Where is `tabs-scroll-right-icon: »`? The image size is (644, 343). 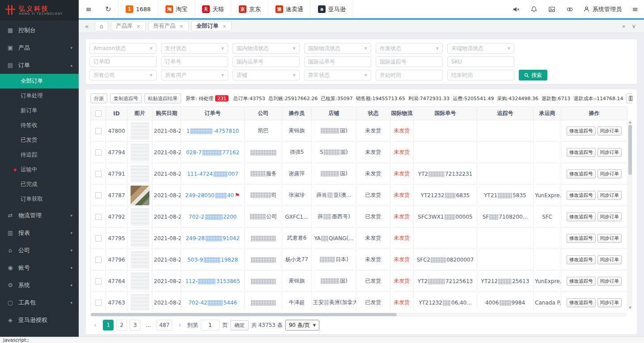
tabs-scroll-right-icon: » is located at coordinates (624, 26).